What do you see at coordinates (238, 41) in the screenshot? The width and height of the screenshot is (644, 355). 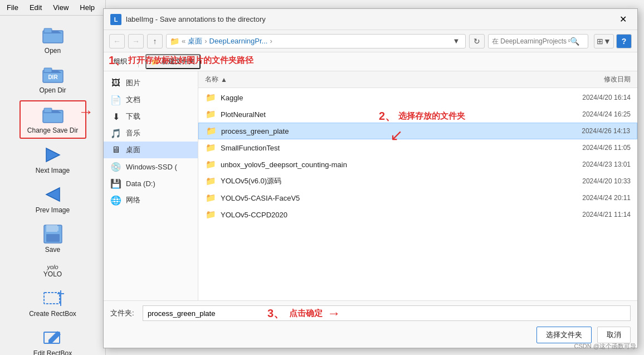 I see `breadcrumb-deeplearning: DeepLearningPr...` at bounding box center [238, 41].